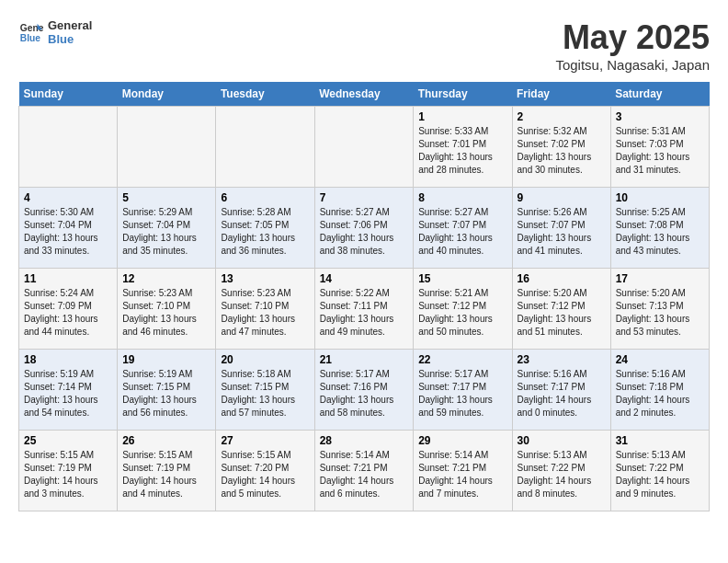 The width and height of the screenshot is (728, 563). Describe the element at coordinates (660, 228) in the screenshot. I see `calendar-cell: 10Sunrise: 5:25 AM Sunset: 7:08 PM Dayli…` at that location.